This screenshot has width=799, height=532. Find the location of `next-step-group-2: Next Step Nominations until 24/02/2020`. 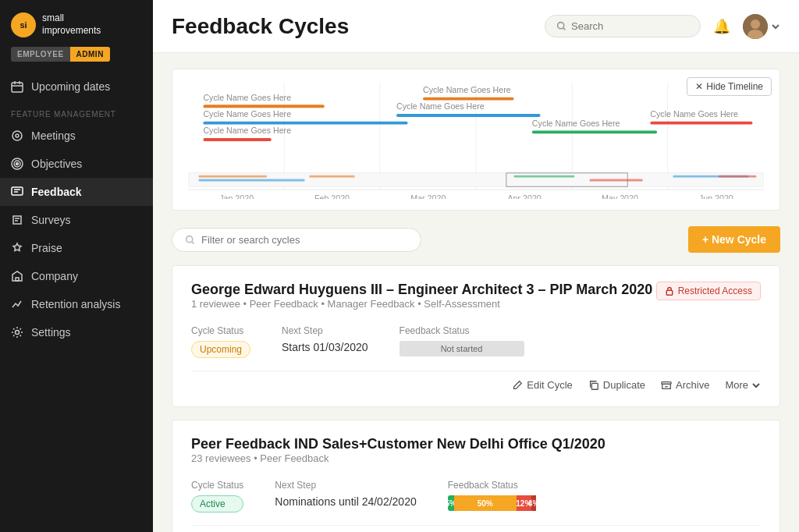

next-step-group-2: Next Step Nominations until 24/02/2020 is located at coordinates (345, 496).